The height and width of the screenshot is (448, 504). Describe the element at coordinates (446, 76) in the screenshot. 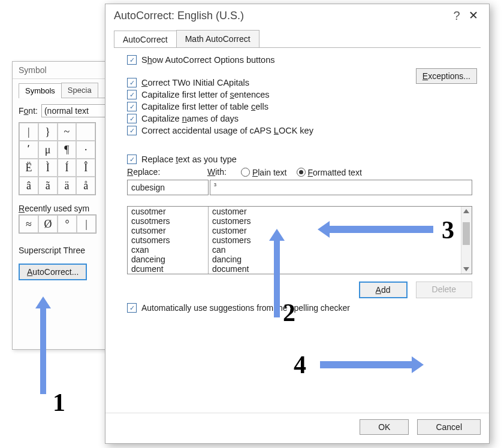

I see `exceptions-button: Exceptions...` at that location.